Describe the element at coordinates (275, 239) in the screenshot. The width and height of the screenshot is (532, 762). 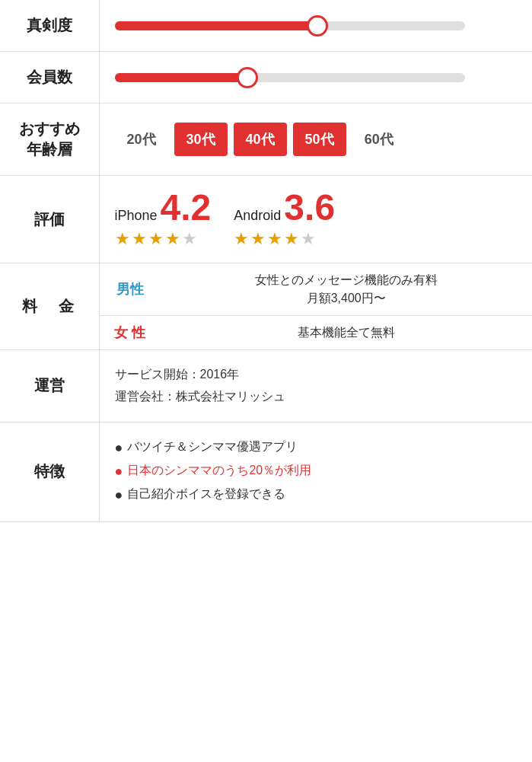
I see `android-star-3: ★` at that location.